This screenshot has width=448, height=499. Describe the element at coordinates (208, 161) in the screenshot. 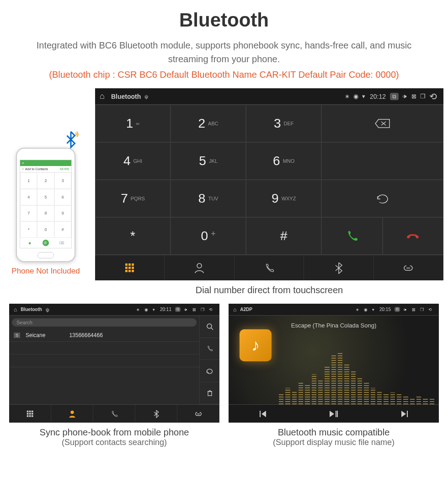

I see `key-5: 5JKL` at that location.